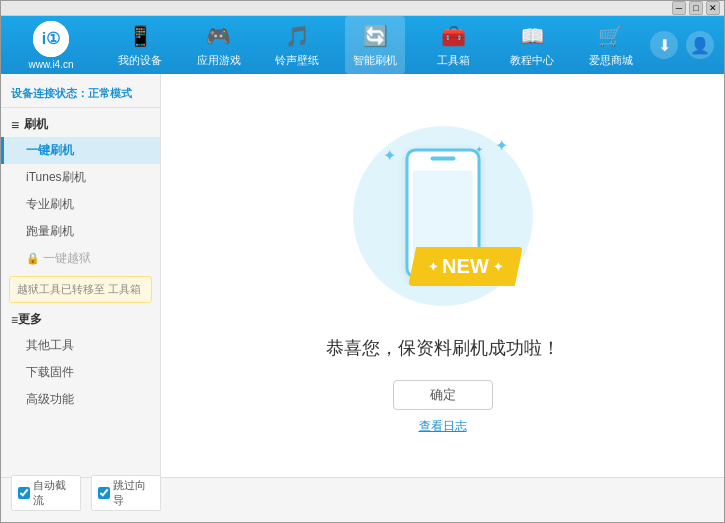  What do you see at coordinates (219, 36) in the screenshot?
I see `apps-games-icon: 🎮` at bounding box center [219, 36].